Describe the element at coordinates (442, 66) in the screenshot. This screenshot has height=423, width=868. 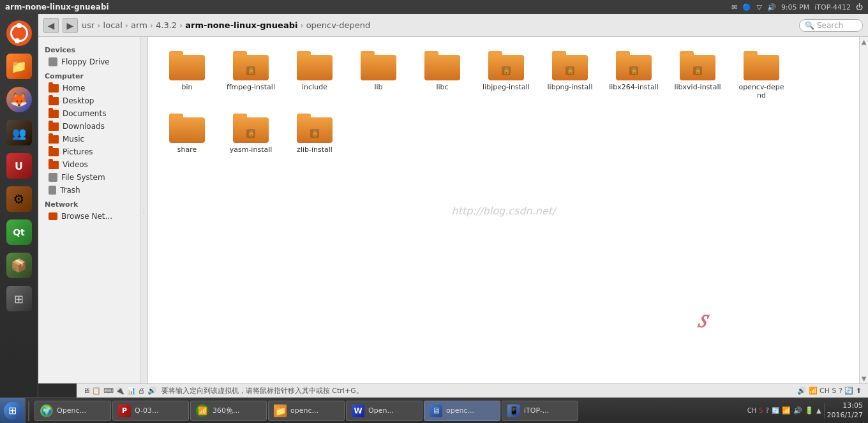
I see `libc-folder-icon` at that location.